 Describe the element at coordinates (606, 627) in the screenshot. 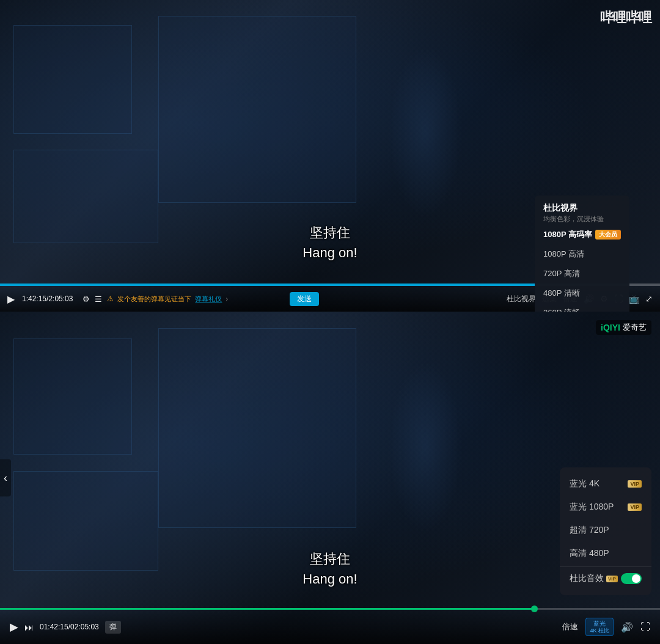

I see `iqiyi-right-controls: 倍速 蓝光 4K 杜比 🔊 ⛶` at that location.